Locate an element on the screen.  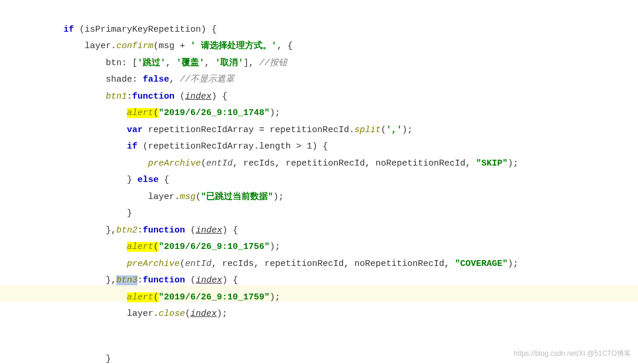
prop-shade: shade is located at coordinates (119, 80).